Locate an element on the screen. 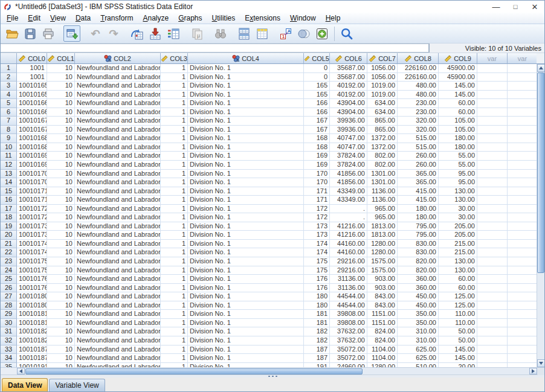  cell: 29216.00 is located at coordinates (349, 262).